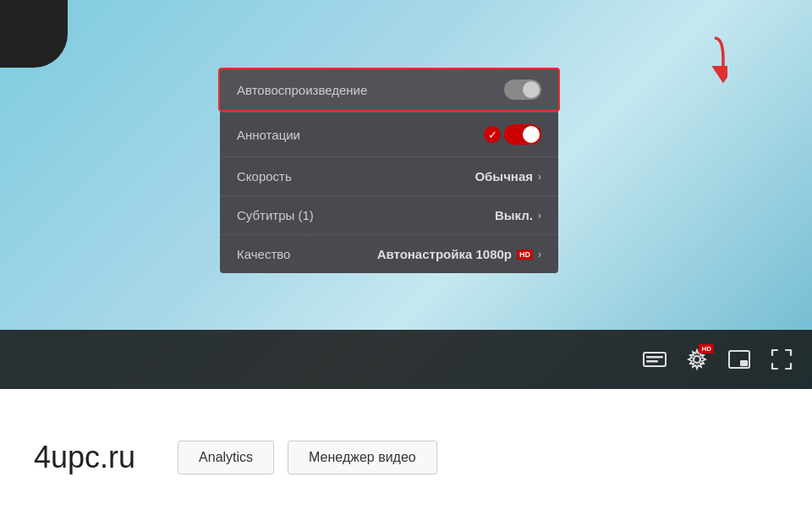  Describe the element at coordinates (85, 458) in the screenshot. I see `channel-title: 4upc.ru` at that location.